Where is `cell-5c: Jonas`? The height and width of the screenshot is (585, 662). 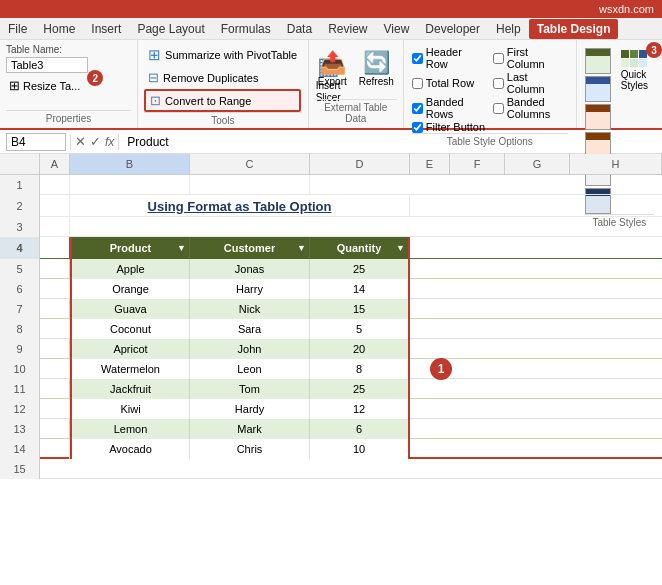
cell-5c: Jonas is located at coordinates (250, 269).